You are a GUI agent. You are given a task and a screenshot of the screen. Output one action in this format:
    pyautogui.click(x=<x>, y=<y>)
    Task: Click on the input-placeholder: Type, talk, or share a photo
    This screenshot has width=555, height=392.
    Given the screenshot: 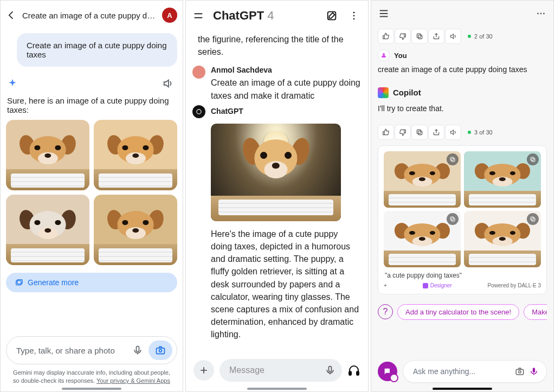 What is the action you would take?
    pyautogui.click(x=71, y=350)
    